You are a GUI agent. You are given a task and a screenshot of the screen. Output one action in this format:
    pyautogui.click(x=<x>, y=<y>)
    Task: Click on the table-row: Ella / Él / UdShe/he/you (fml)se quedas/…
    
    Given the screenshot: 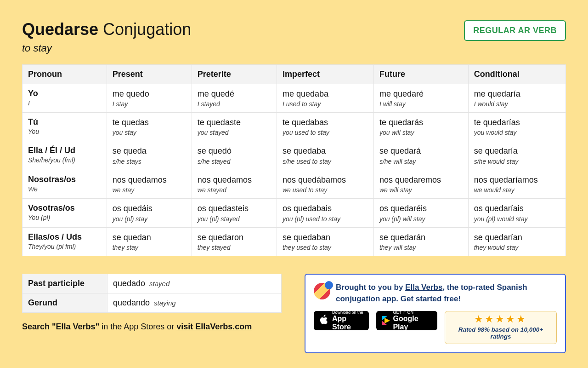 What is the action you would take?
    pyautogui.click(x=294, y=155)
    